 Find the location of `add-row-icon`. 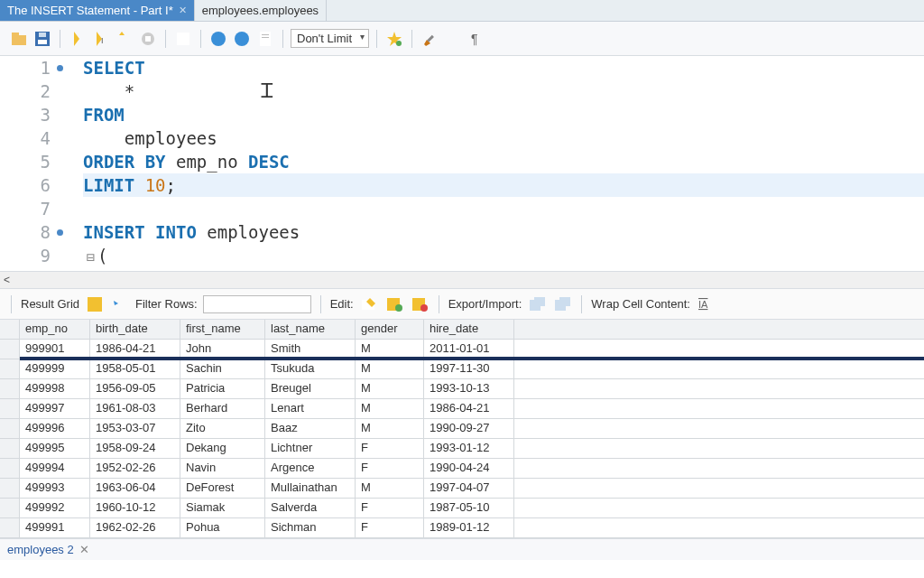

add-row-icon is located at coordinates (394, 304).